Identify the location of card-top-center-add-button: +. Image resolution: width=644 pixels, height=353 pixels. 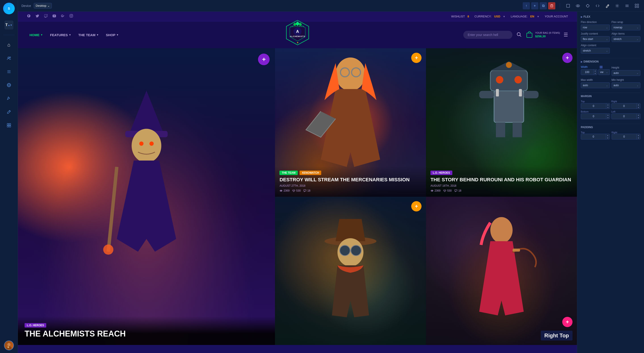
(416, 58).